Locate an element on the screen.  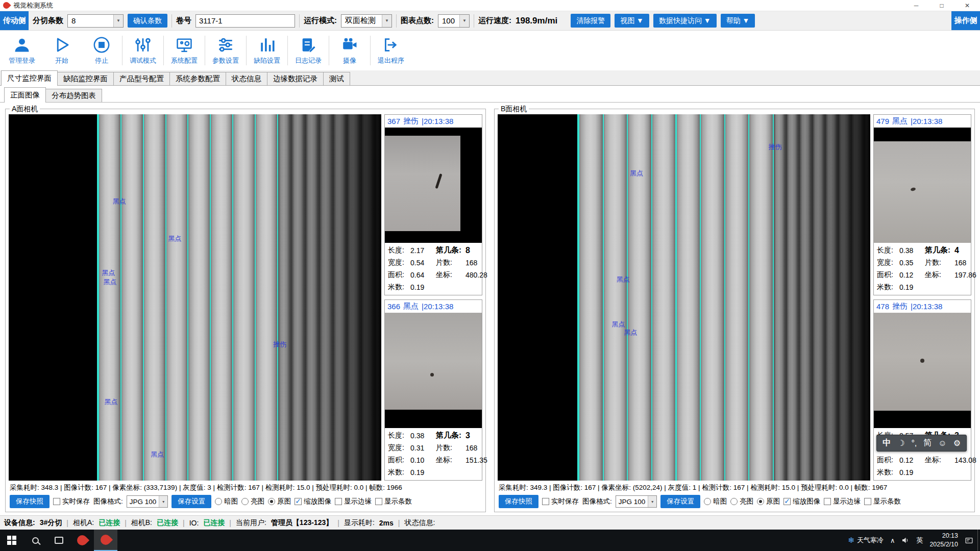
stat-value: 0.19 is located at coordinates (423, 287).